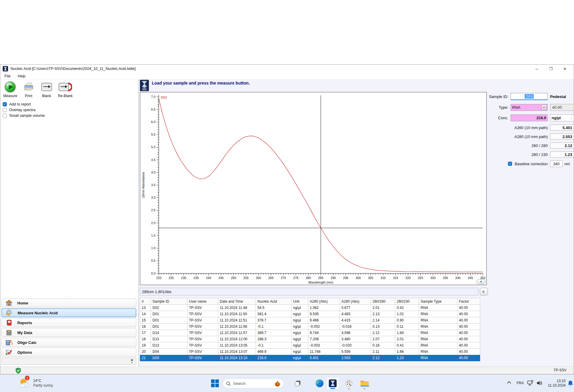 This screenshot has height=392, width=574. Describe the element at coordinates (469, 320) in the screenshot. I see `table-cell: 40.00` at that location.